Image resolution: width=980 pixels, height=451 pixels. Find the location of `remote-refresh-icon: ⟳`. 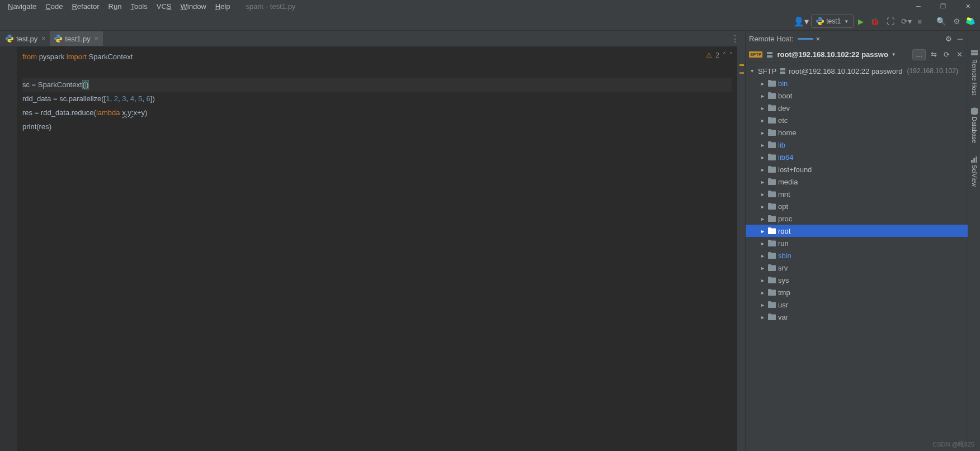

remote-refresh-icon: ⟳ is located at coordinates (946, 55).